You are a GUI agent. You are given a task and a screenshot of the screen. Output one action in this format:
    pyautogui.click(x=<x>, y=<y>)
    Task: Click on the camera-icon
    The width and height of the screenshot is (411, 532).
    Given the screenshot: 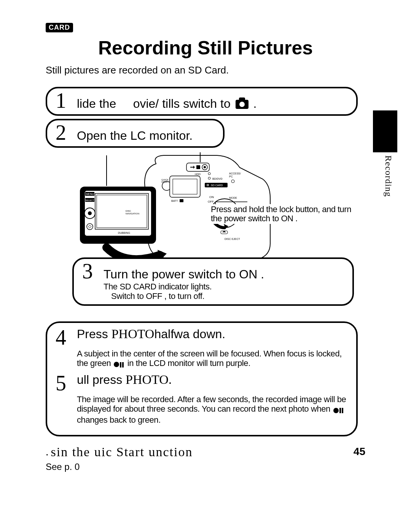 What is the action you would take?
    pyautogui.click(x=242, y=104)
    